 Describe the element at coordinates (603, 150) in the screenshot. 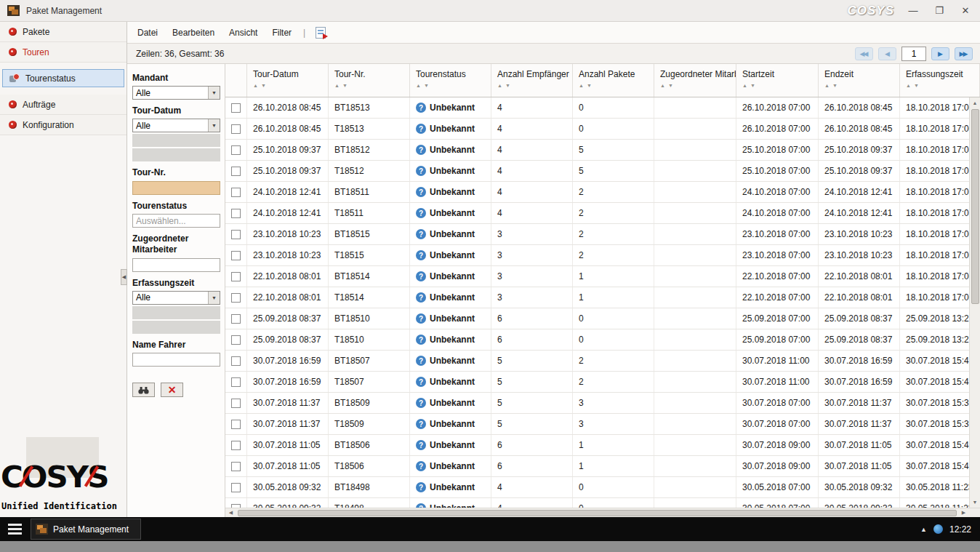

I see `table-row: 25.10.2018 09:37BT18512?Unbekannt4525.10…` at that location.